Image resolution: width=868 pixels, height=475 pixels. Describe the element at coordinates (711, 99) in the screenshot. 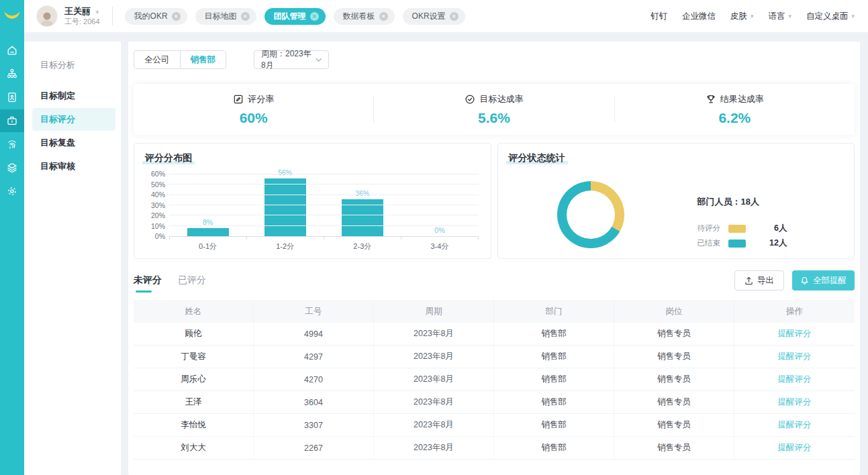

I see `trophy-icon` at that location.